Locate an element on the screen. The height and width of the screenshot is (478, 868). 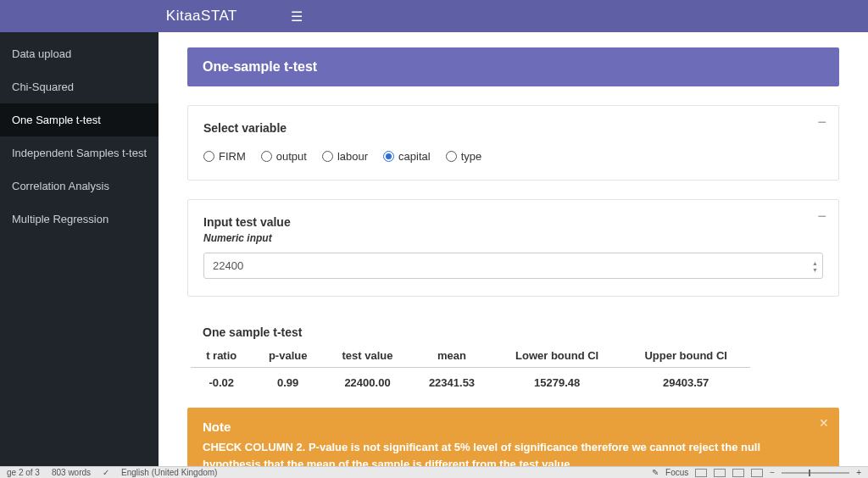
radio-type: type is located at coordinates (465, 156).